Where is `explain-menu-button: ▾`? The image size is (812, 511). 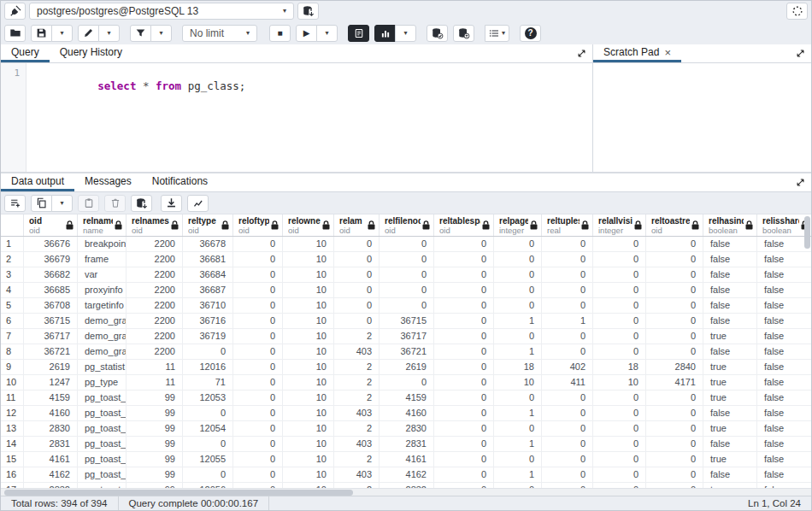
explain-menu-button: ▾ is located at coordinates (405, 33).